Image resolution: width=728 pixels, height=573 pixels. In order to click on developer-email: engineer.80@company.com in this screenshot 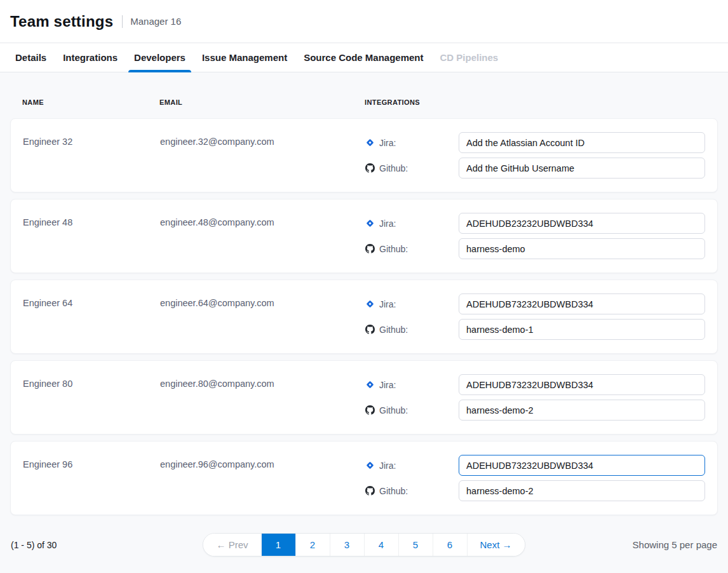, I will do `click(263, 398)`.